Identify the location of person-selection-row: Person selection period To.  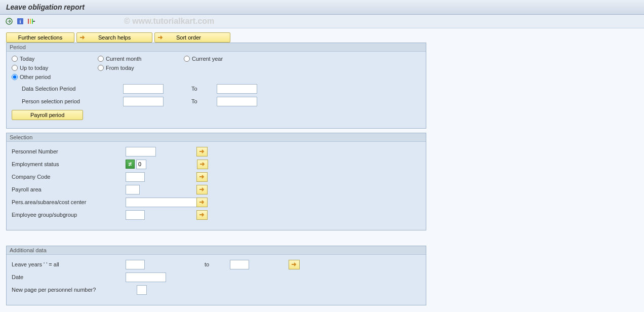
(216, 101).